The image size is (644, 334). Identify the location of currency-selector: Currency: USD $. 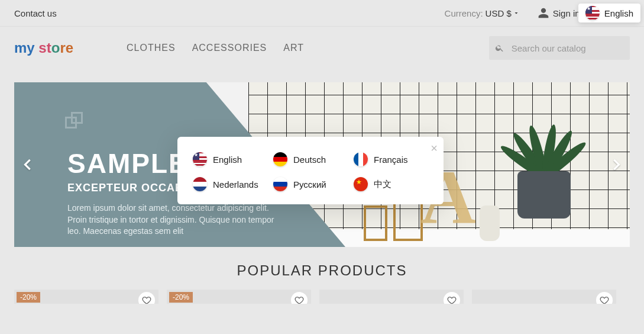
(483, 13).